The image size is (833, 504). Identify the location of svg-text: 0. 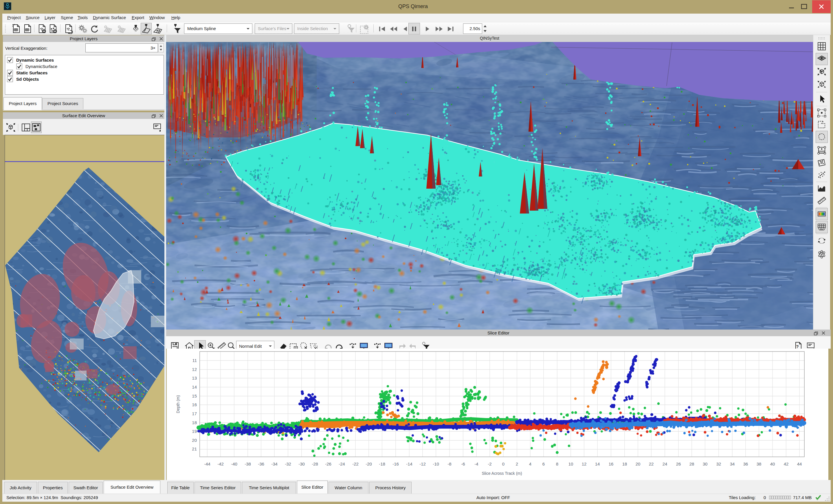
(503, 464).